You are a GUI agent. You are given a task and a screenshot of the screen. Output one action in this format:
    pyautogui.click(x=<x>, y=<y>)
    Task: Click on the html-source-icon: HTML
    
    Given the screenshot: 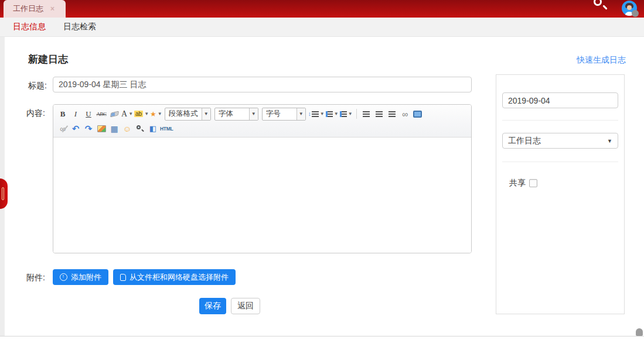 What is the action you would take?
    pyautogui.click(x=166, y=129)
    